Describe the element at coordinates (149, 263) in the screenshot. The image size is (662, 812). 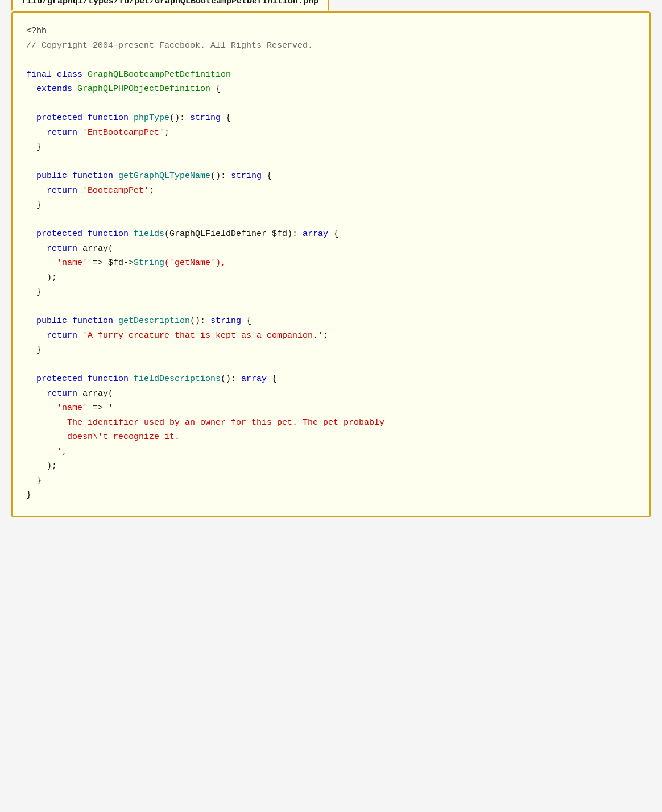
I see `code-token: String` at that location.